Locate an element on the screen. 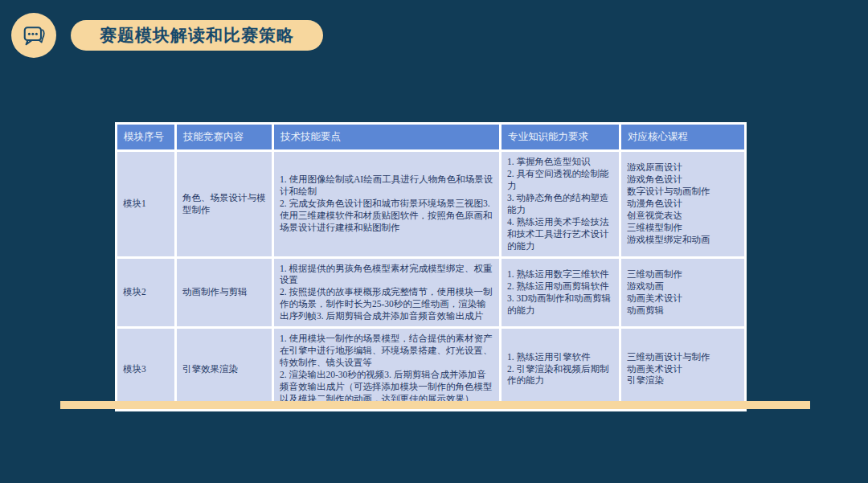 The width and height of the screenshot is (868, 483). column-header-knowledge: 专业知识能力要求 is located at coordinates (560, 137).